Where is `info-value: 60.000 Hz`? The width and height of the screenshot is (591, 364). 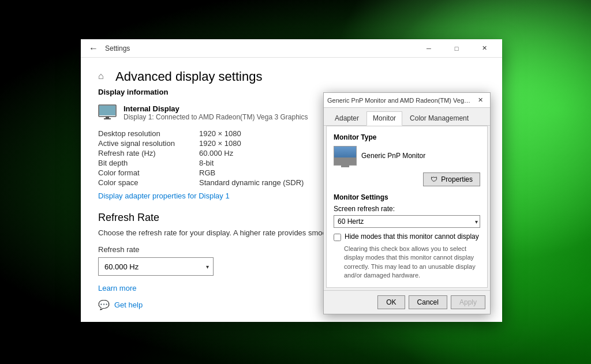
info-value: 60.000 Hz is located at coordinates (216, 153).